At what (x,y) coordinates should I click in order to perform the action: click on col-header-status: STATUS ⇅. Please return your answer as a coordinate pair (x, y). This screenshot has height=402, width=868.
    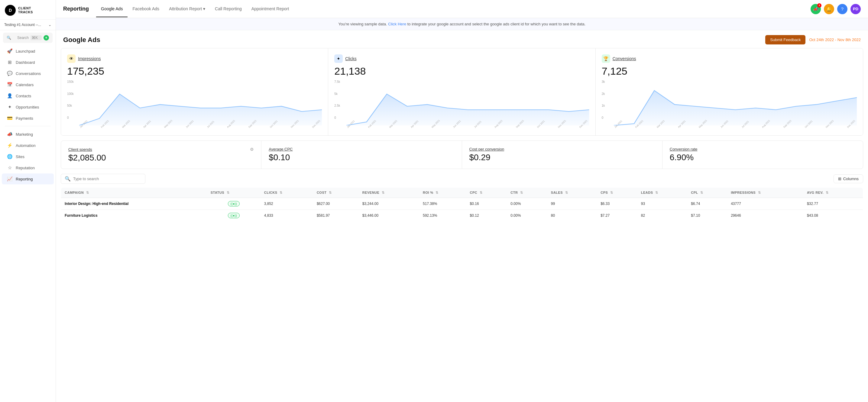
    Looking at the image, I should click on (234, 193).